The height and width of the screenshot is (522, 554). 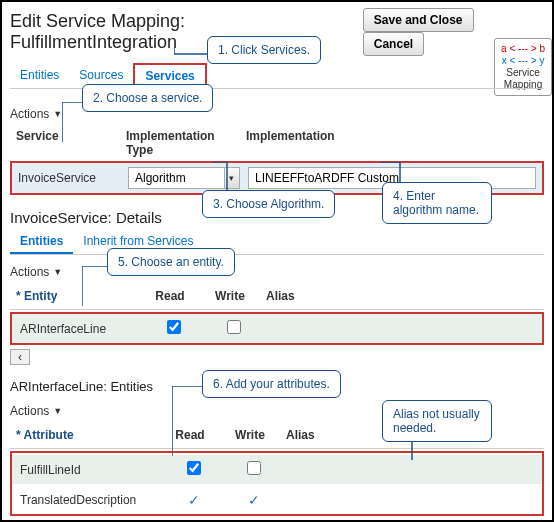 What do you see at coordinates (264, 50) in the screenshot?
I see `callout-1: 1. Click Services.` at bounding box center [264, 50].